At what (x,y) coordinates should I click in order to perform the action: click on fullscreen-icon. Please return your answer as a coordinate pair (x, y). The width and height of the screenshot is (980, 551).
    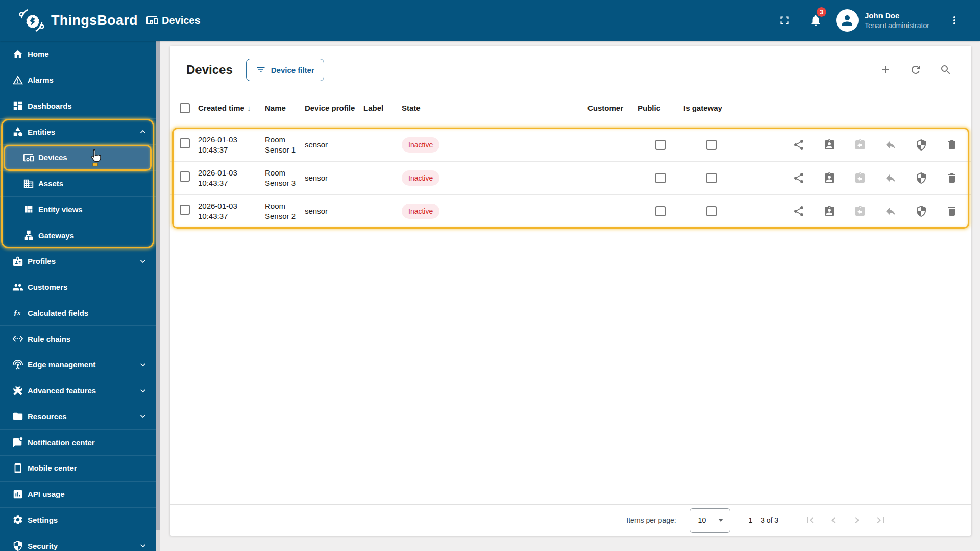
    Looking at the image, I should click on (785, 20).